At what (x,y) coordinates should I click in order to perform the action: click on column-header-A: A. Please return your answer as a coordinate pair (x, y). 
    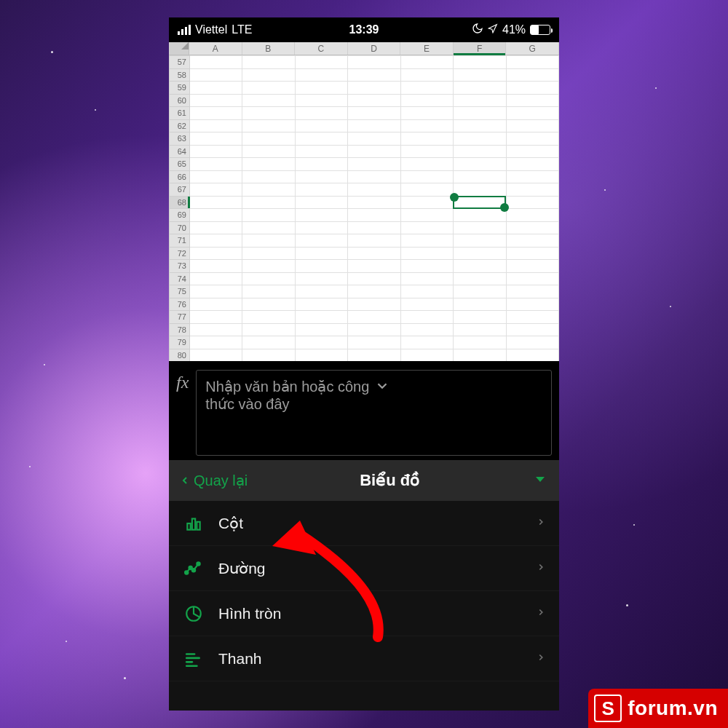
    Looking at the image, I should click on (215, 48).